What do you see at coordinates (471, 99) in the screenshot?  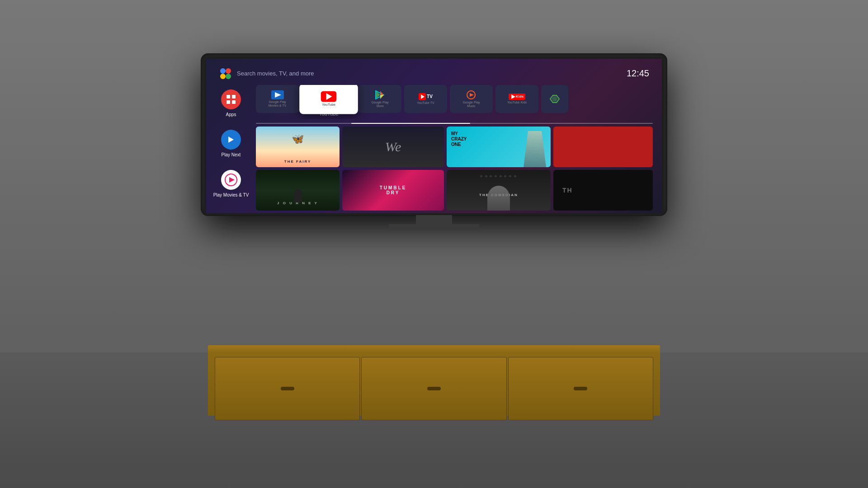 I see `app-inner-google-music: Google PlayMusic` at bounding box center [471, 99].